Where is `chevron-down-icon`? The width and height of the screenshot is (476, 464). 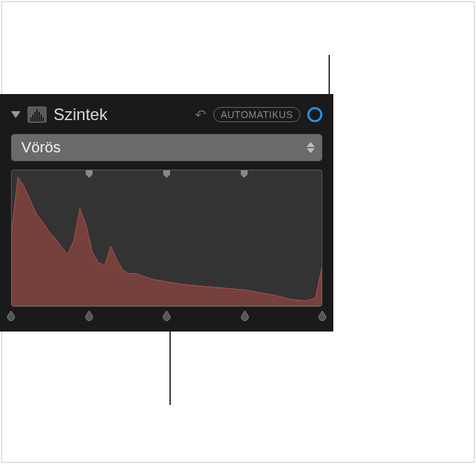
chevron-down-icon is located at coordinates (311, 151).